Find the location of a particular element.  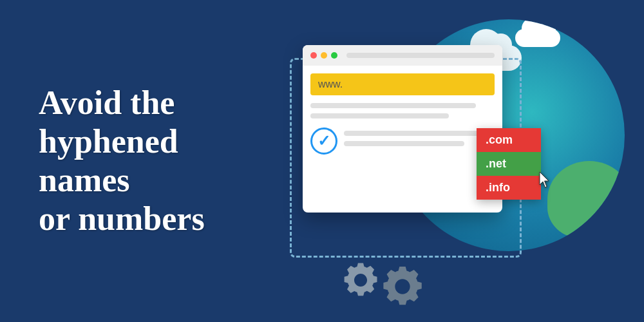

content-lines is located at coordinates (419, 141).